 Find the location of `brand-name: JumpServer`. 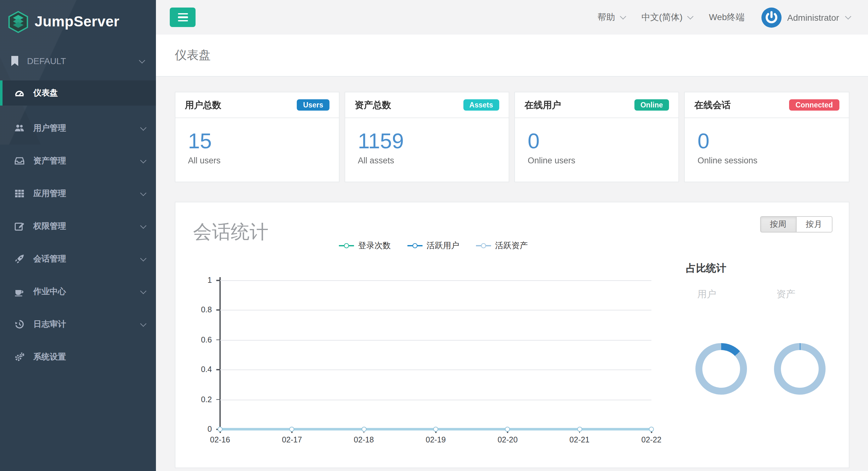

brand-name: JumpServer is located at coordinates (77, 22).